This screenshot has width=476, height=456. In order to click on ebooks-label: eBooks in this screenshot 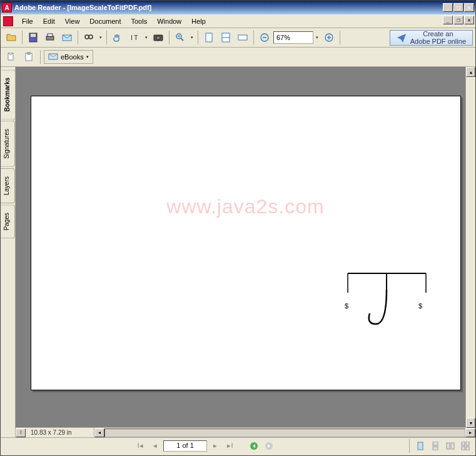, I will do `click(73, 57)`.